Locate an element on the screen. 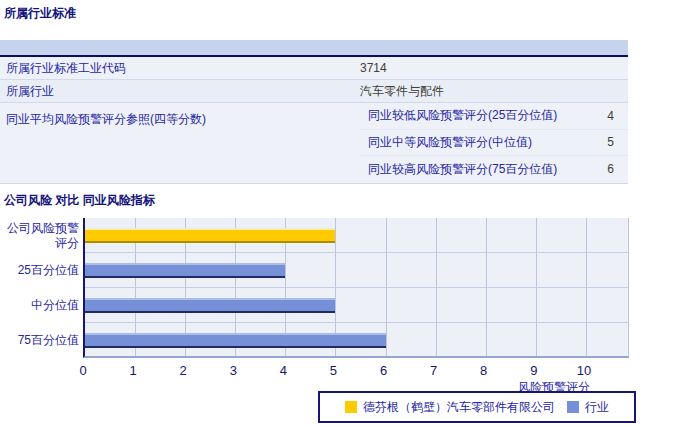 This screenshot has width=686, height=427. legend-label: 德芬根（鹤壁）汽车零部件有限公司 is located at coordinates (459, 408).